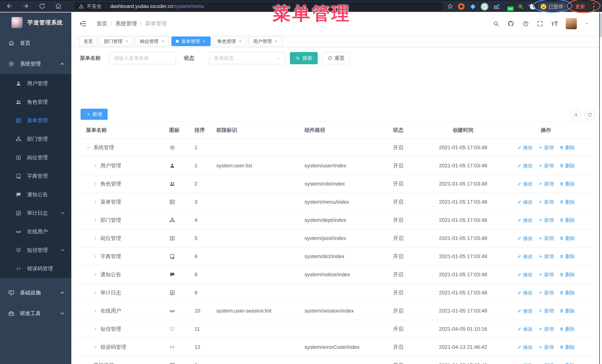 The height and width of the screenshot is (364, 602). What do you see at coordinates (508, 7) in the screenshot?
I see `extension-tabs-on-icon: on` at bounding box center [508, 7].